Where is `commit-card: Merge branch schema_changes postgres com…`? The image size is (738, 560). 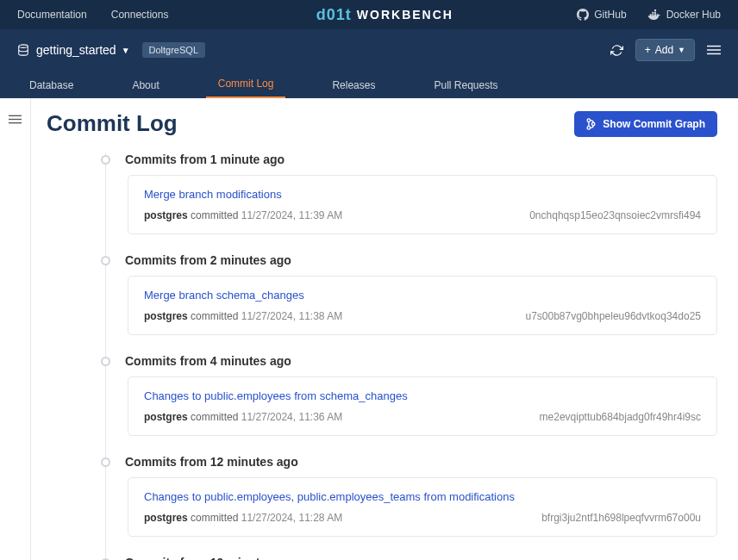 commit-card: Merge branch schema_changes postgres com… is located at coordinates (422, 305).